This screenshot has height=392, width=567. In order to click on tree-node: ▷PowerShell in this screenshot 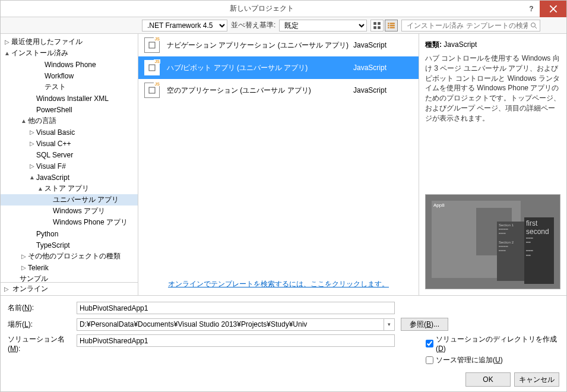, I will do `click(69, 109)`.